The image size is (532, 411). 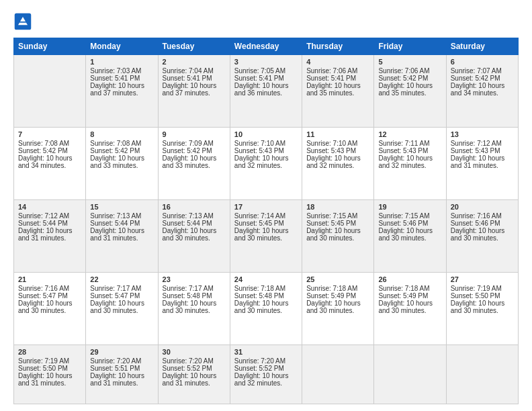 What do you see at coordinates (122, 47) in the screenshot?
I see `calendar-header-monday: Monday` at bounding box center [122, 47].